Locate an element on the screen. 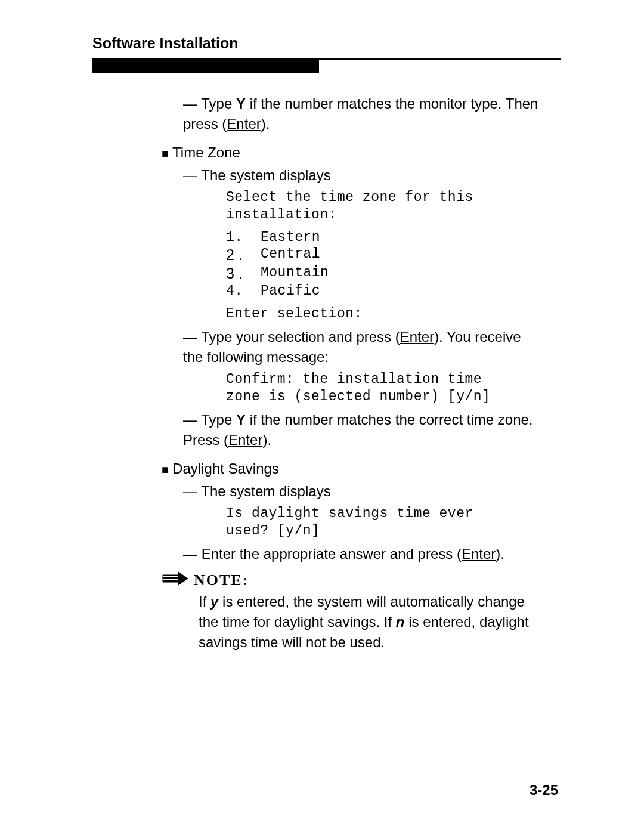  time-zone-heading-row: ■ Time Zone is located at coordinates (361, 153).